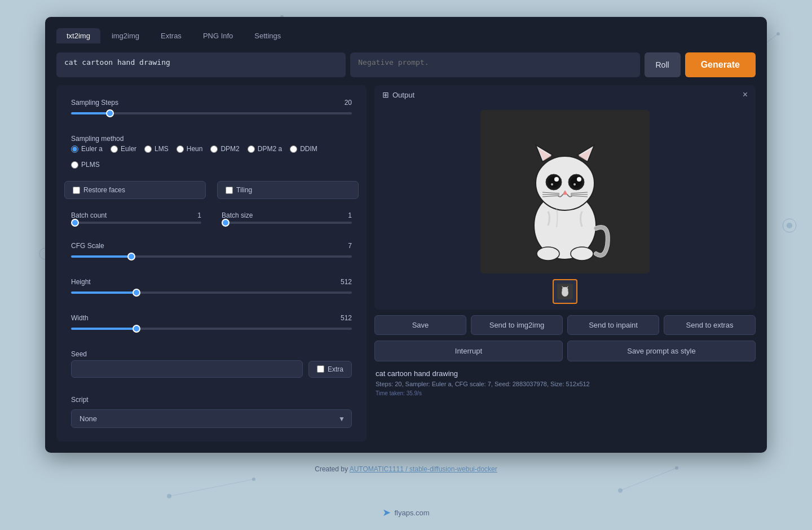  What do you see at coordinates (211, 329) in the screenshot?
I see `width-slider` at bounding box center [211, 329].